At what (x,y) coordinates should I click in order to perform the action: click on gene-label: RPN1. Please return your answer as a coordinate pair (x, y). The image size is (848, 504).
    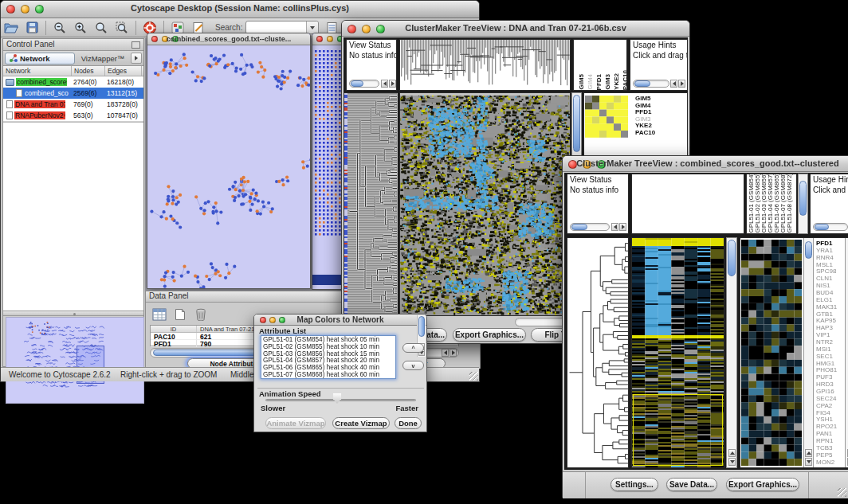
    Looking at the image, I should click on (830, 441).